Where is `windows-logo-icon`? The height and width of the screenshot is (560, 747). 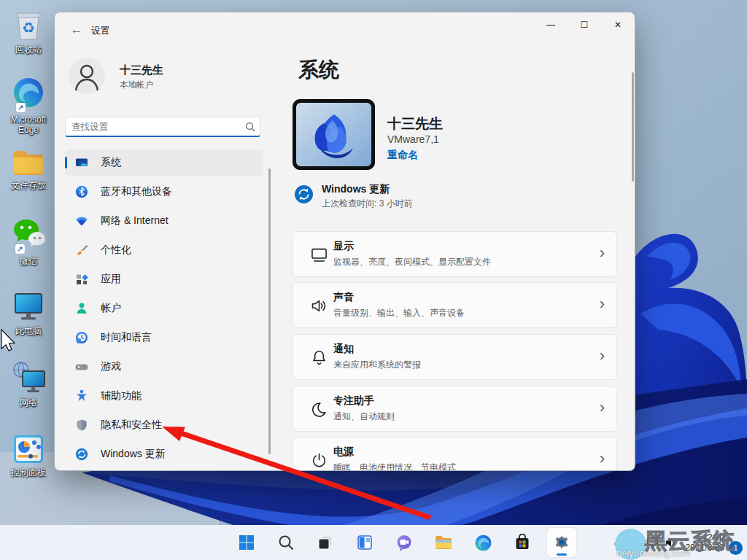 windows-logo-icon is located at coordinates (247, 542).